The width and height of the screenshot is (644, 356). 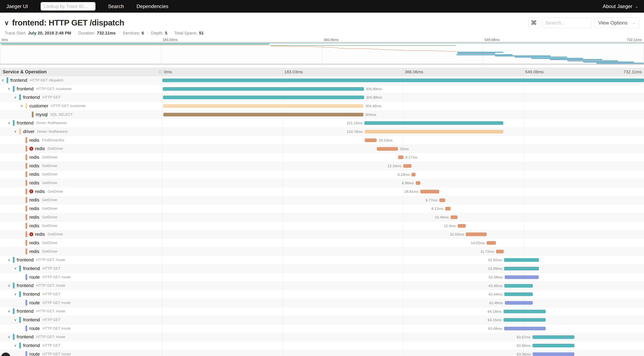 What do you see at coordinates (322, 243) in the screenshot?
I see `span-row: redisGetDriver14.02ms` at bounding box center [322, 243].